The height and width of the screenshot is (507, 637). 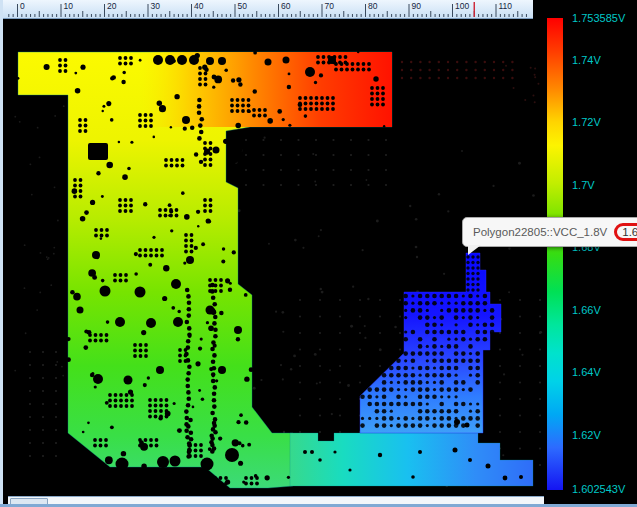 I want to click on ruler-tick-label: 110, so click(x=506, y=6).